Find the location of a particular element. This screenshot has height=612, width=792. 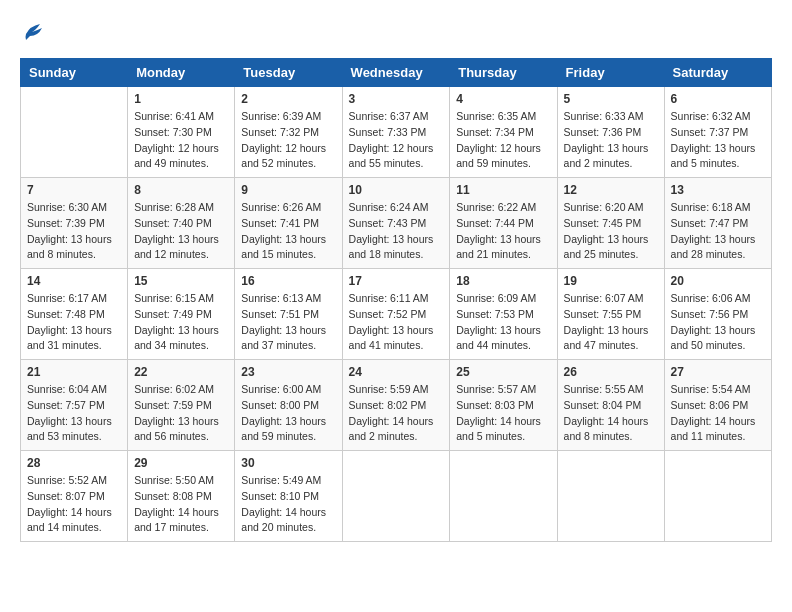

calendar-day-cell: 11Sunrise: 6:22 AMSunset: 7:44 PMDayligh… is located at coordinates (504, 224).